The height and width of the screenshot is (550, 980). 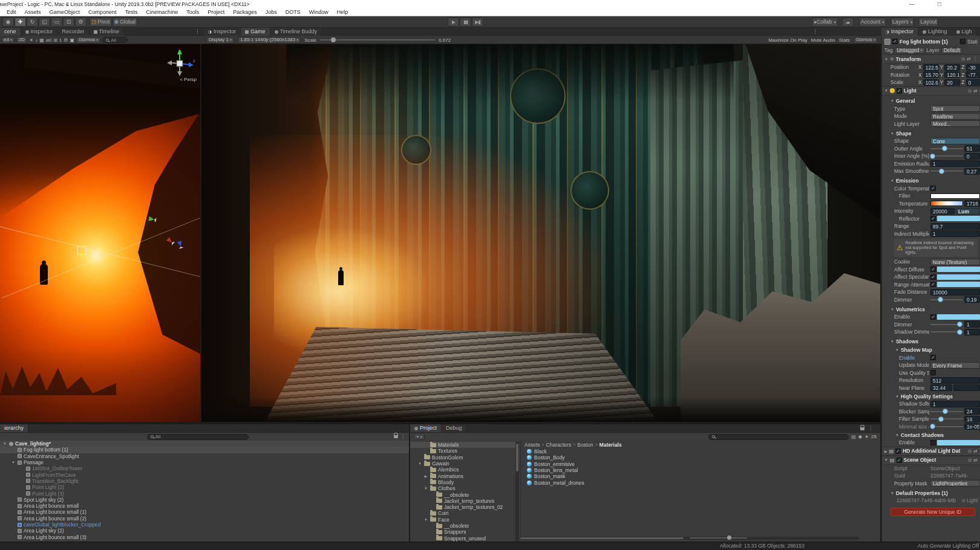 What do you see at coordinates (895, 41) in the screenshot?
I see `active-checkbox` at bounding box center [895, 41].